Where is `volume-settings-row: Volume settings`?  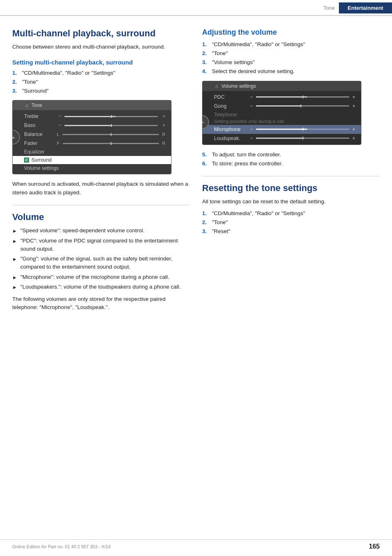 volume-settings-row: Volume settings is located at coordinates (92, 168).